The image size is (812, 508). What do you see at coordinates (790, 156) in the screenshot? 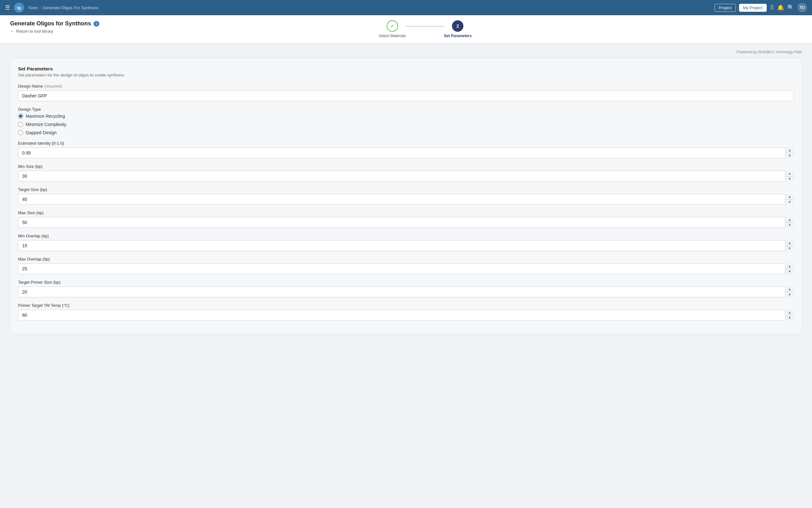
I see `estimated-identity-down: ▼` at bounding box center [790, 156].